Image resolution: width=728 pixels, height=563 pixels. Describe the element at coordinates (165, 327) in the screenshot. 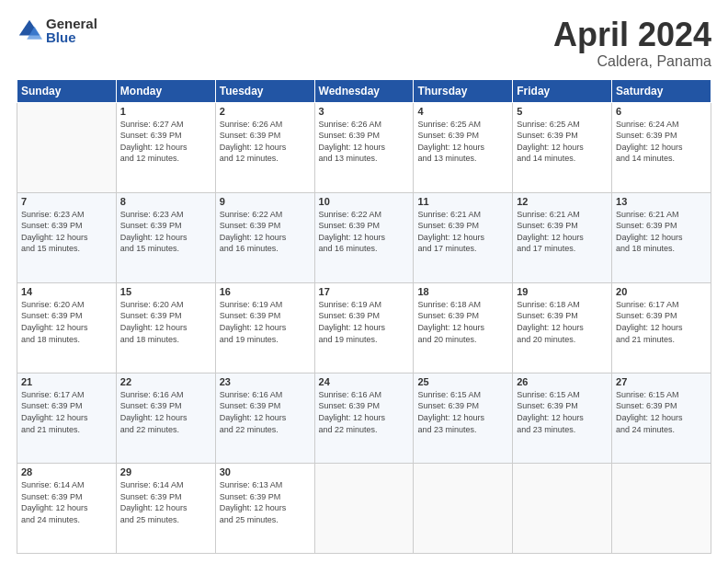

I see `day-cell: 15Sunrise: 6:20 AM Sunset: 6:39 PM Dayli…` at that location.